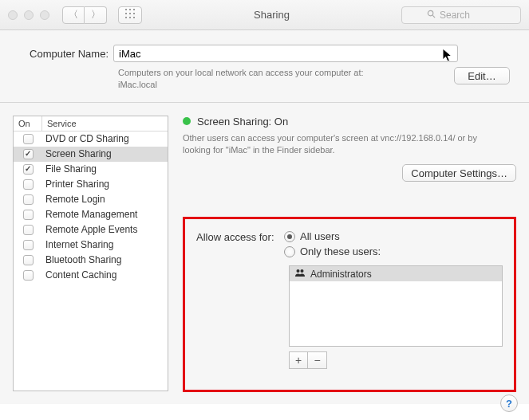  Describe the element at coordinates (396, 306) in the screenshot. I see `users-list: Administrators` at that location.